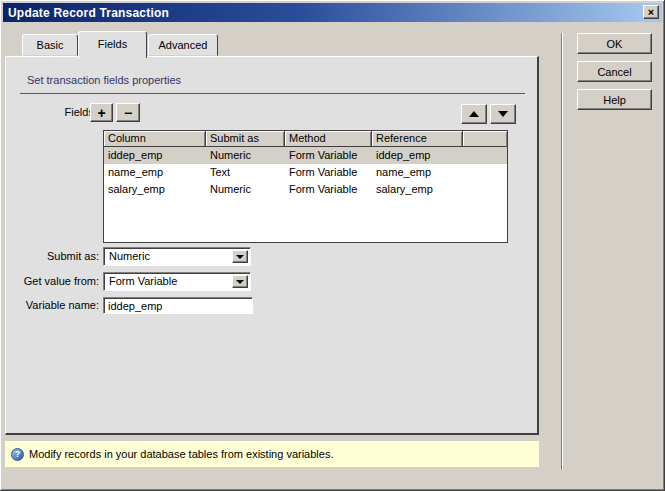 The height and width of the screenshot is (491, 665). I want to click on tab-basic: Basic, so click(50, 45).